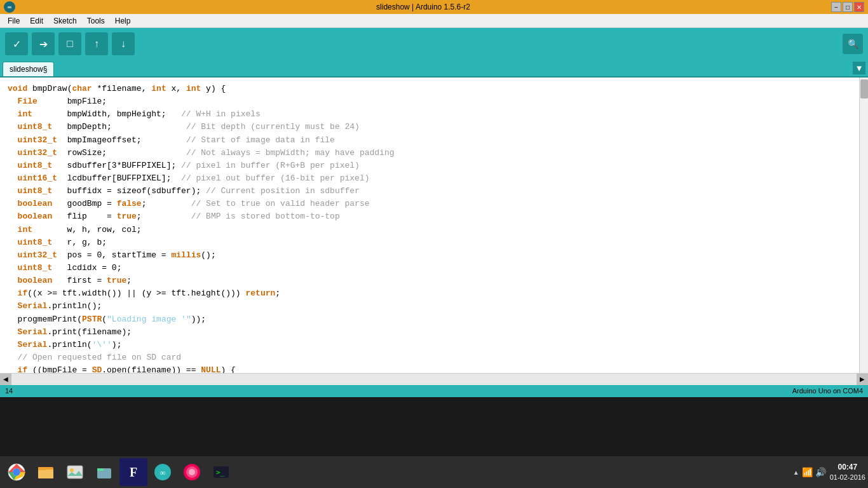 This screenshot has height=488, width=868. I want to click on minimize-button: −, so click(836, 7).